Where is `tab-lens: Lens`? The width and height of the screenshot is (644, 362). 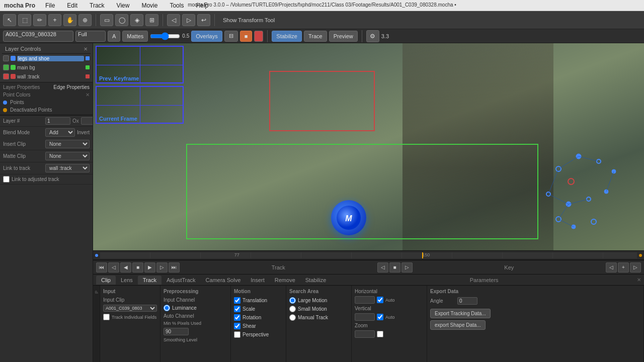
tab-lens: Lens is located at coordinates (127, 280).